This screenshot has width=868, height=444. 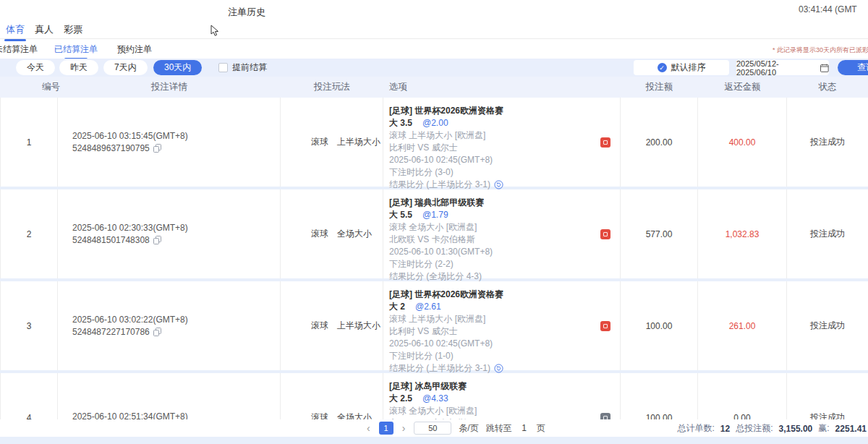 What do you see at coordinates (853, 68) in the screenshot?
I see `search-button: 查询` at bounding box center [853, 68].